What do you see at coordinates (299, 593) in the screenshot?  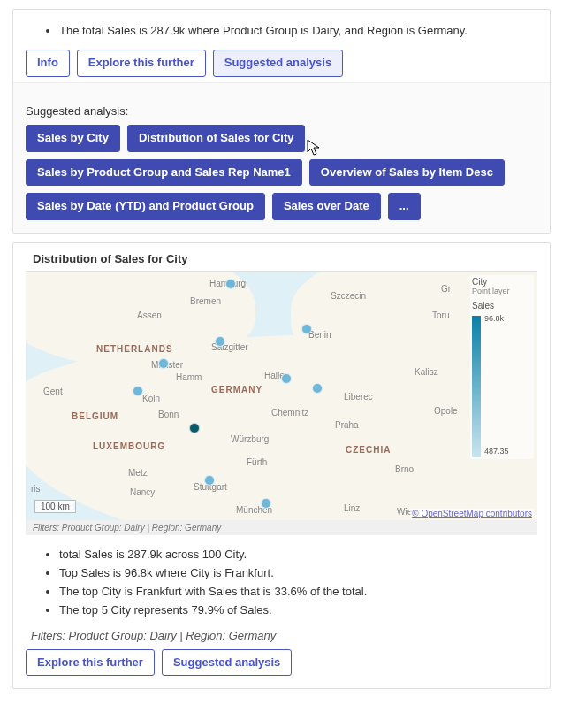 I see `map-insight: The top City is Frankfurt with Sales tha…` at bounding box center [299, 593].